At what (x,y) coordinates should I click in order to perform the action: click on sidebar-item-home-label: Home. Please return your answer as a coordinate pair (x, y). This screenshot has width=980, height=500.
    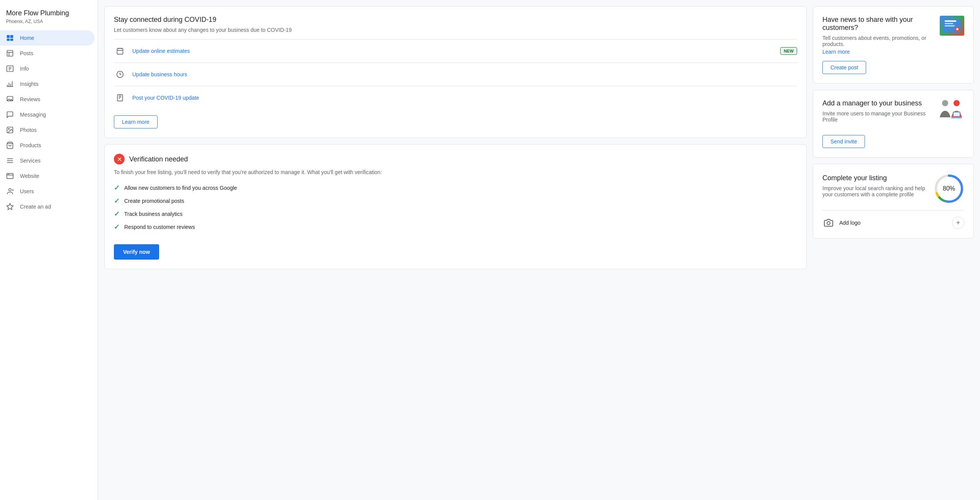
    Looking at the image, I should click on (27, 38).